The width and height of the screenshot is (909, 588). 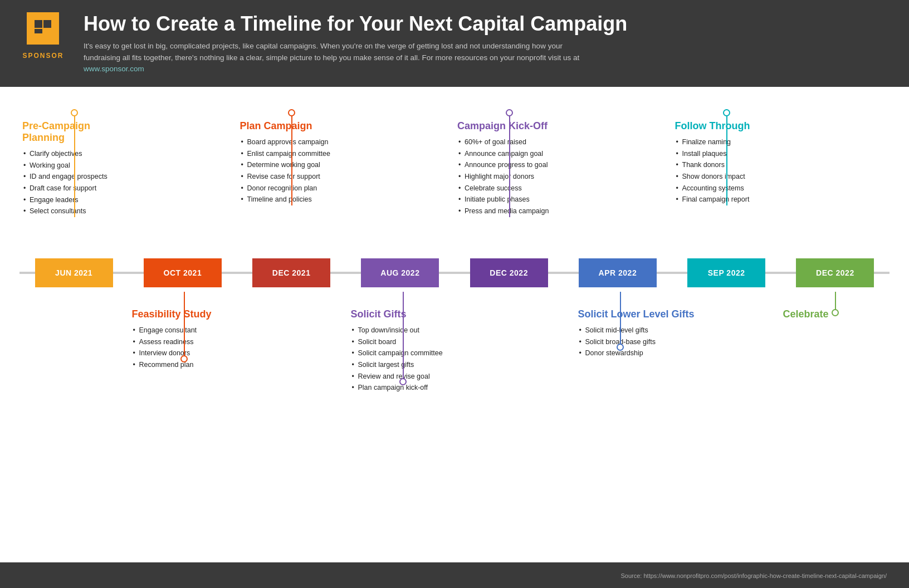 What do you see at coordinates (485, 23) in the screenshot?
I see `header-title: How to Create a Timeline for Your Next C…` at bounding box center [485, 23].